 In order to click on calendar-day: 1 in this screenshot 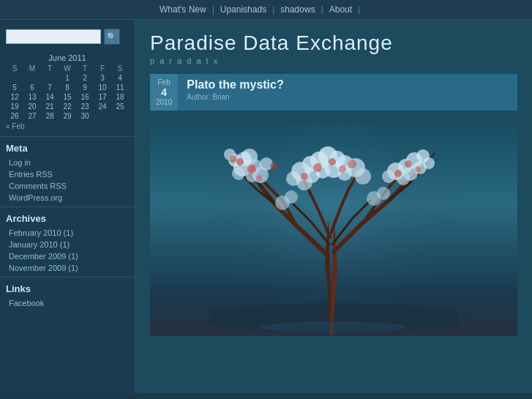, I will do `click(67, 78)`.